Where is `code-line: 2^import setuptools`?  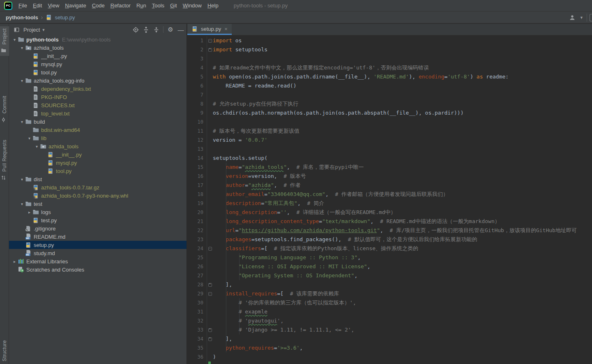 code-line: 2^import setuptools is located at coordinates (389, 50).